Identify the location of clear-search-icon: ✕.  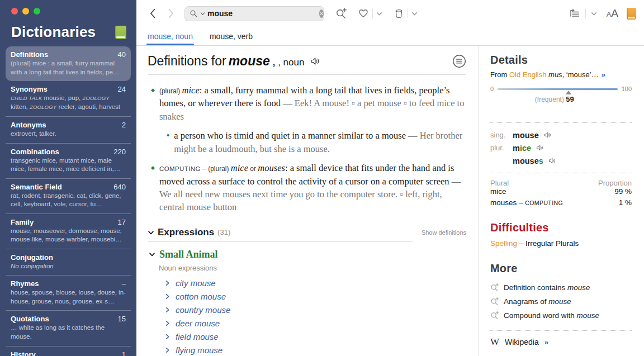
(321, 13).